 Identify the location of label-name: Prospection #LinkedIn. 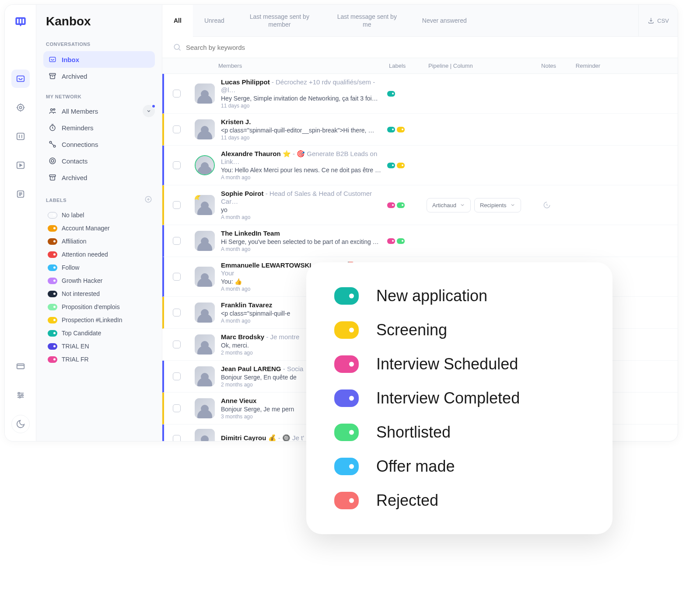
(92, 320).